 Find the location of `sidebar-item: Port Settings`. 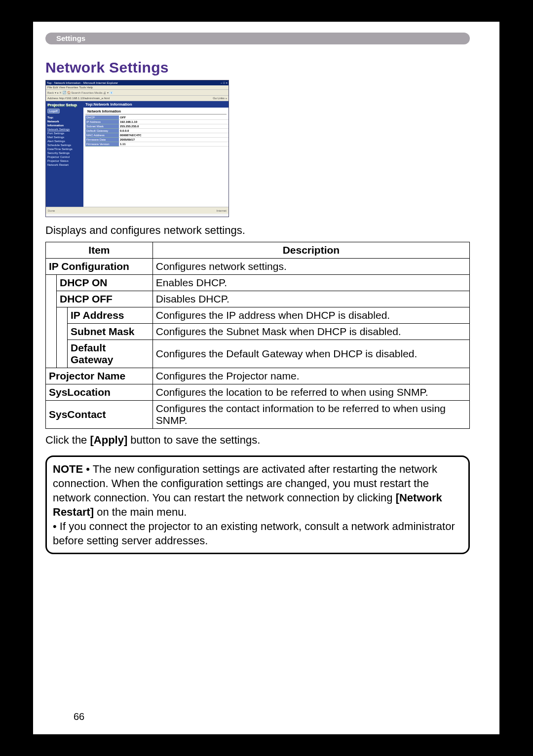

sidebar-item: Port Settings is located at coordinates (65, 133).